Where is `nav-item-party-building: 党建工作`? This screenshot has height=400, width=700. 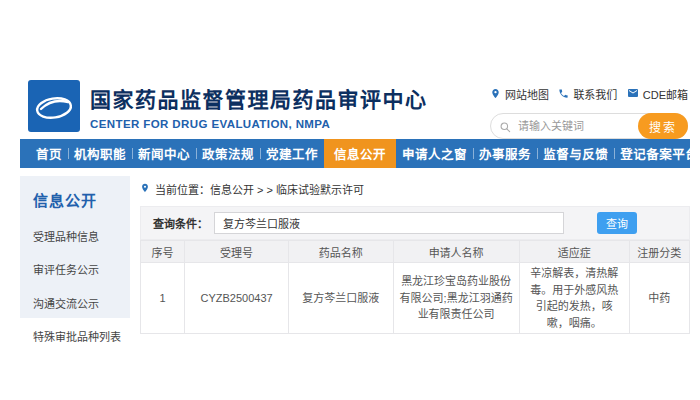 nav-item-party-building: 党建工作 is located at coordinates (292, 154).